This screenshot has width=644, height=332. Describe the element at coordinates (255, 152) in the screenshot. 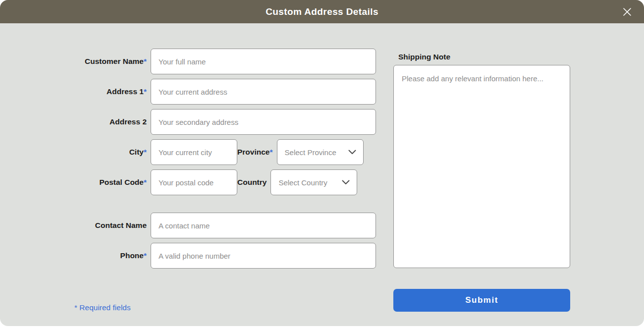

I see `province-label: Province*` at that location.